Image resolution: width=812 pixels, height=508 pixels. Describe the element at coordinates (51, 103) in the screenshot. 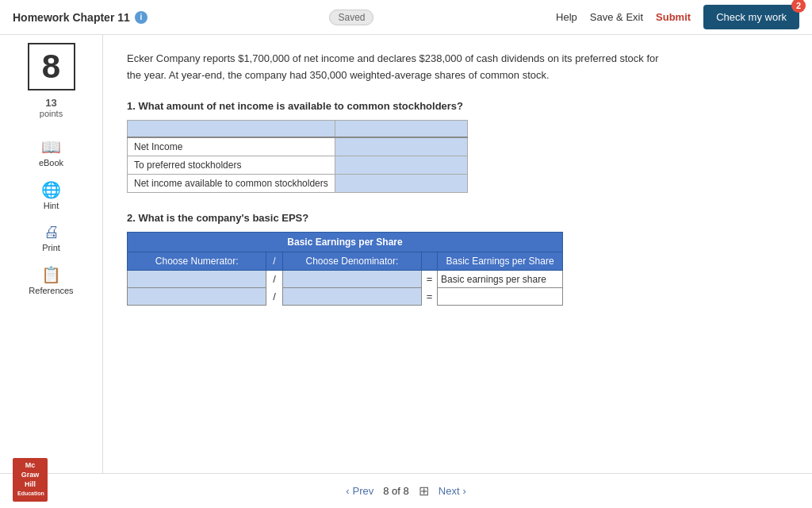

I see `points-value: 13` at that location.